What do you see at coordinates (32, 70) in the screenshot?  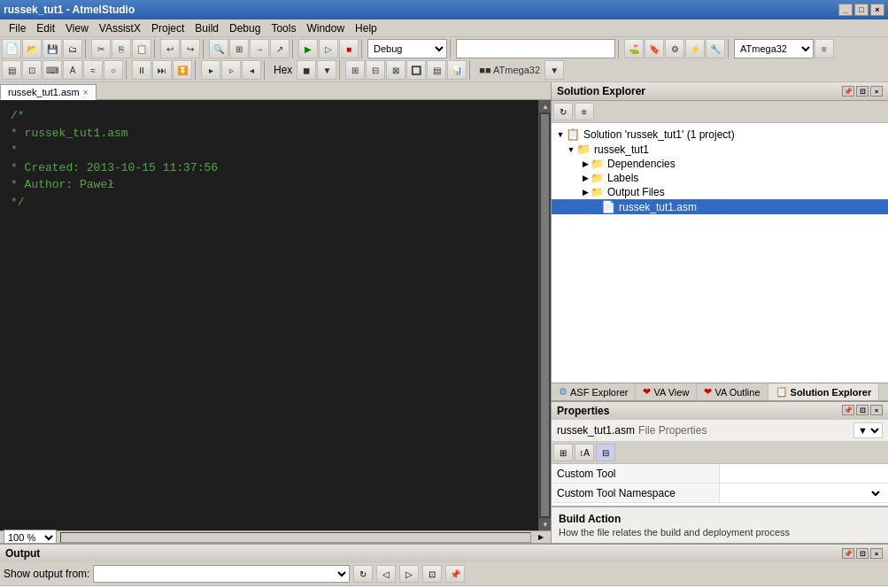 I see `tb2-btn2: ⊡` at bounding box center [32, 70].